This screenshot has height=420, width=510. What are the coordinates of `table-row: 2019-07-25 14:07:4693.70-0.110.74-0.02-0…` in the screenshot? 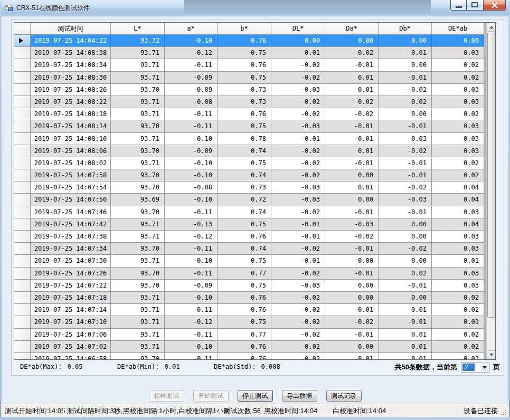 It's located at (249, 212).